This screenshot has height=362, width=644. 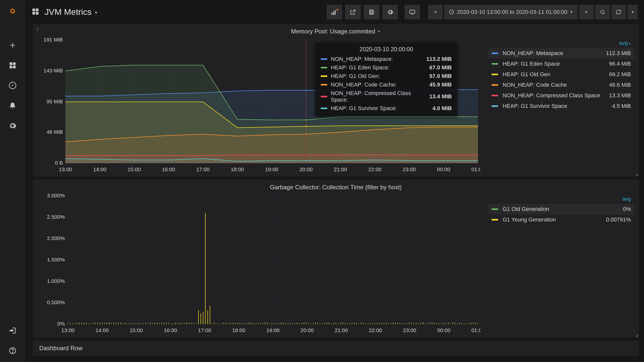 I want to click on settings-button, so click(x=390, y=12).